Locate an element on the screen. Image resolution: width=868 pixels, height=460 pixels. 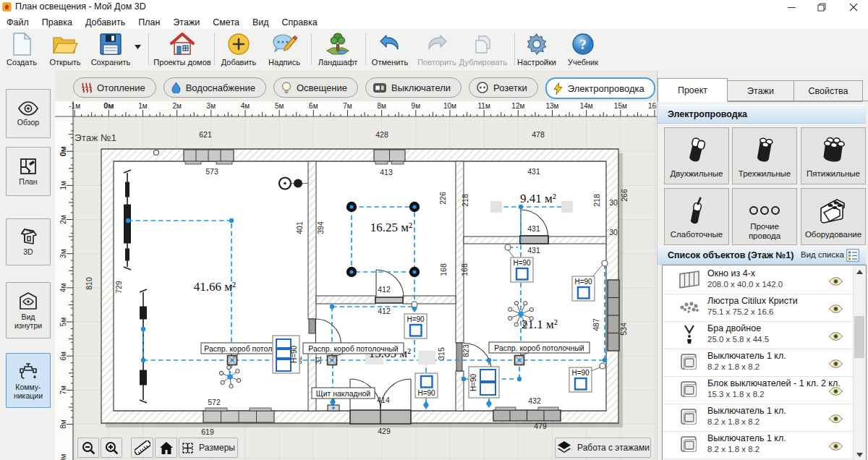
sidebar-plan-button: План is located at coordinates (28, 171).